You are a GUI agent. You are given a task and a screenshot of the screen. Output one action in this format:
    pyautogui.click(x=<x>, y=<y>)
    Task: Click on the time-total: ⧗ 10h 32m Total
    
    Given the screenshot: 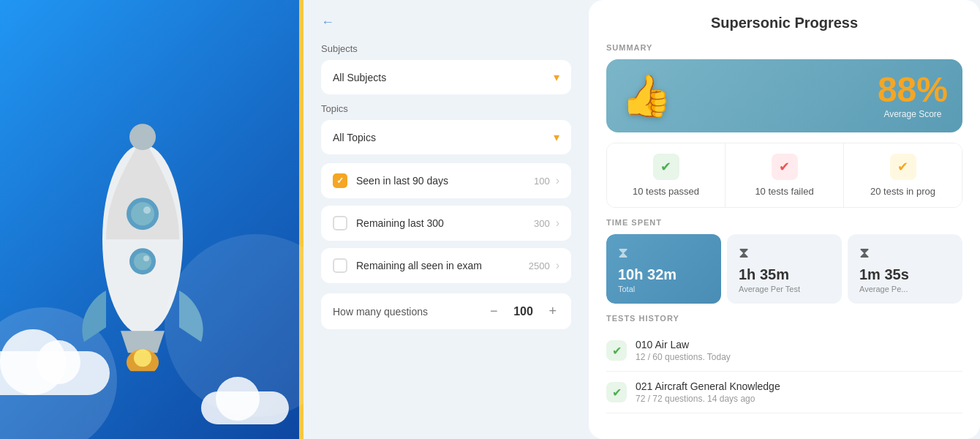 What is the action you would take?
    pyautogui.click(x=664, y=269)
    